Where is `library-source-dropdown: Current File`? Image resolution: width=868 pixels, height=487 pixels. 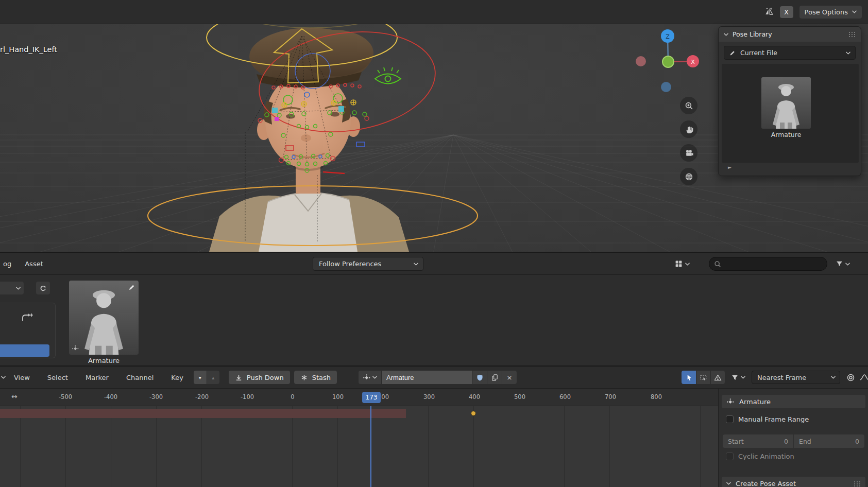
library-source-dropdown: Current File is located at coordinates (790, 53).